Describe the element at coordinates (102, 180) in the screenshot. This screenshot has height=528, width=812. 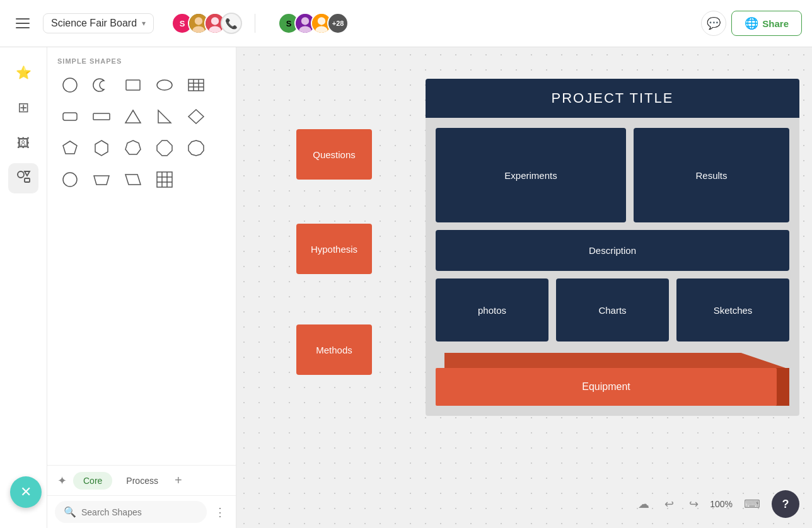
I see `shape-trapezoid` at that location.